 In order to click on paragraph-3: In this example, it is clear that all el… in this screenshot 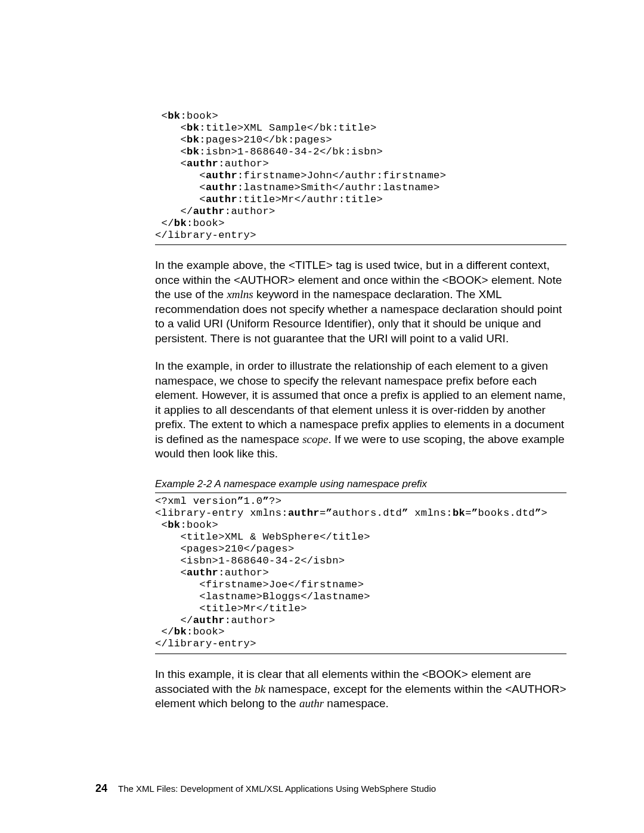, I will do `click(361, 689)`.